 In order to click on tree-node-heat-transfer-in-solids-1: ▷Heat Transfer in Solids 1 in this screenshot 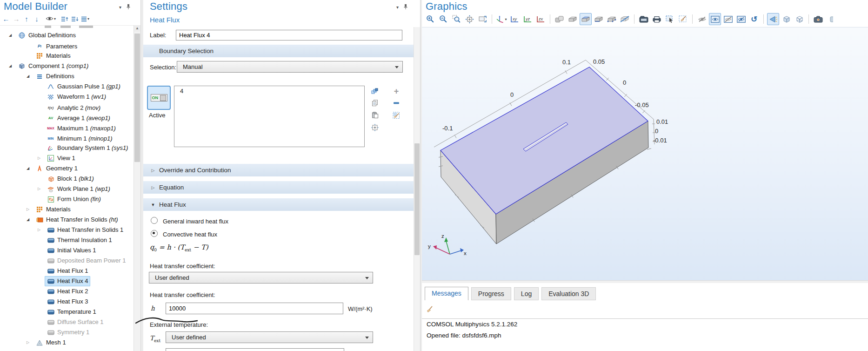, I will do `click(67, 230)`.